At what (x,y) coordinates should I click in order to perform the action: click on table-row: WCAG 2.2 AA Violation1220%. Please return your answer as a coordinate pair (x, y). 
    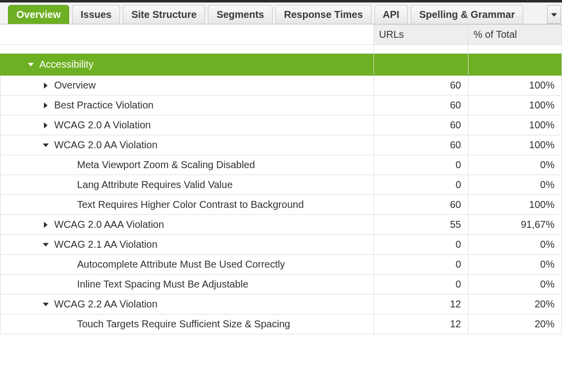
    Looking at the image, I should click on (281, 304).